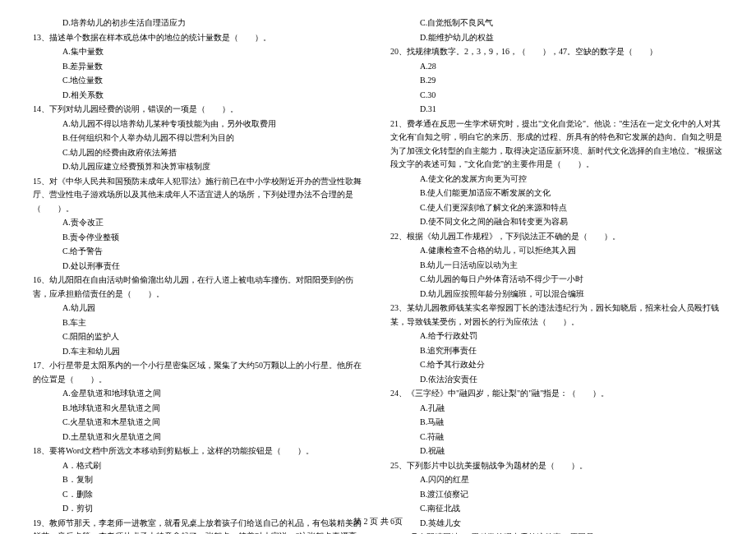 Image resolution: width=756 pixels, height=534 pixels. What do you see at coordinates (199, 373) in the screenshot?
I see `question-text: 17、小行星带是太阳系内的一个小行星密集区域，聚集了大约50万颗以上的小行星。他…` at bounding box center [199, 373].